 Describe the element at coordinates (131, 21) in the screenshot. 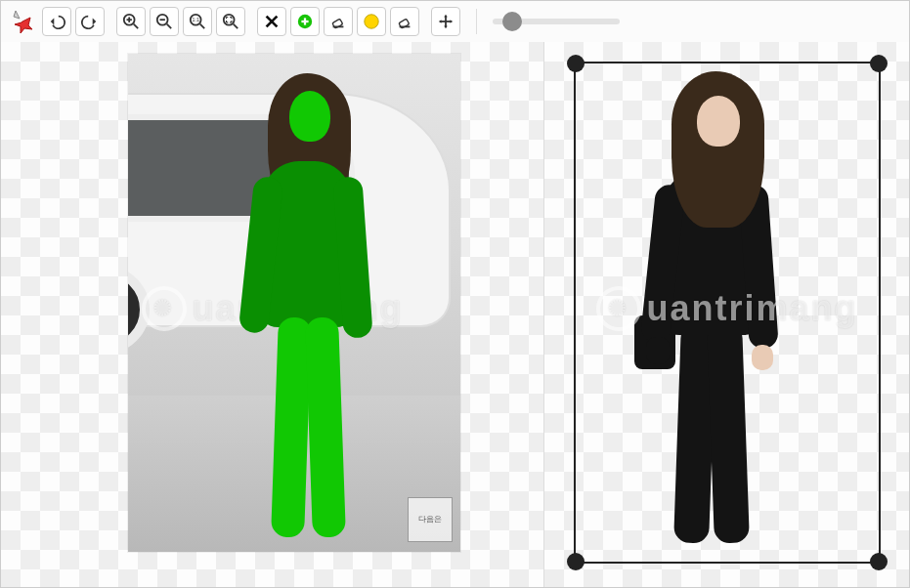

I see `zoom-in-button` at that location.